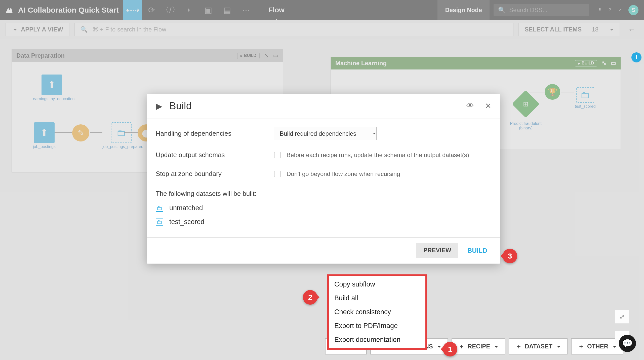 The height and width of the screenshot is (360, 644). Describe the element at coordinates (208, 10) in the screenshot. I see `dashboard-icon: ▣` at that location.